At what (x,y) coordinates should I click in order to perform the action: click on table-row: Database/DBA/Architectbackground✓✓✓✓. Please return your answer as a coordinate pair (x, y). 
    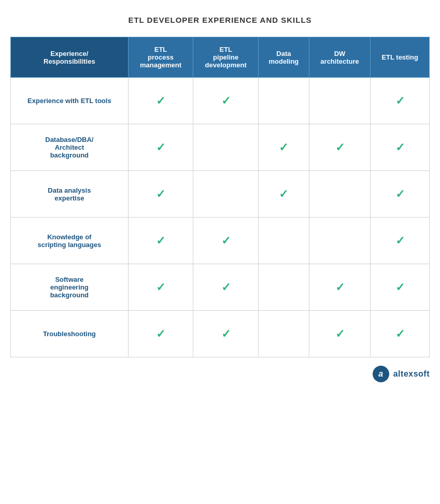
    Looking at the image, I should click on (220, 148).